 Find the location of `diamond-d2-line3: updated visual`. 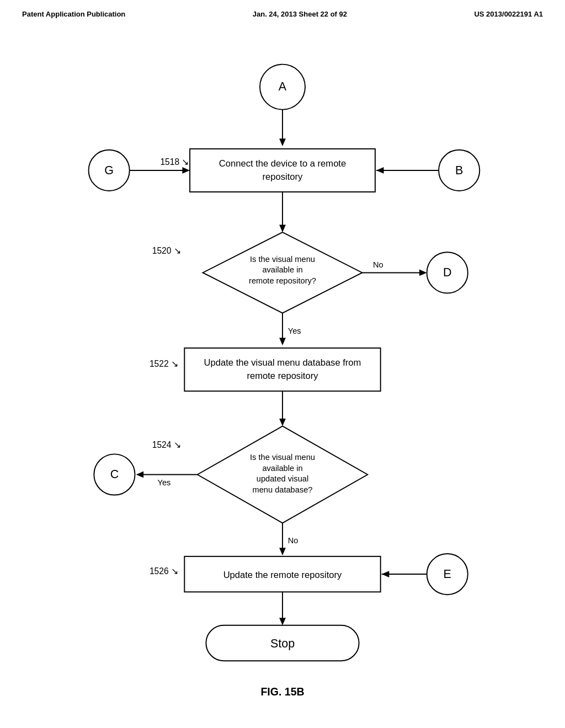

diamond-d2-line3: updated visual is located at coordinates (282, 479).